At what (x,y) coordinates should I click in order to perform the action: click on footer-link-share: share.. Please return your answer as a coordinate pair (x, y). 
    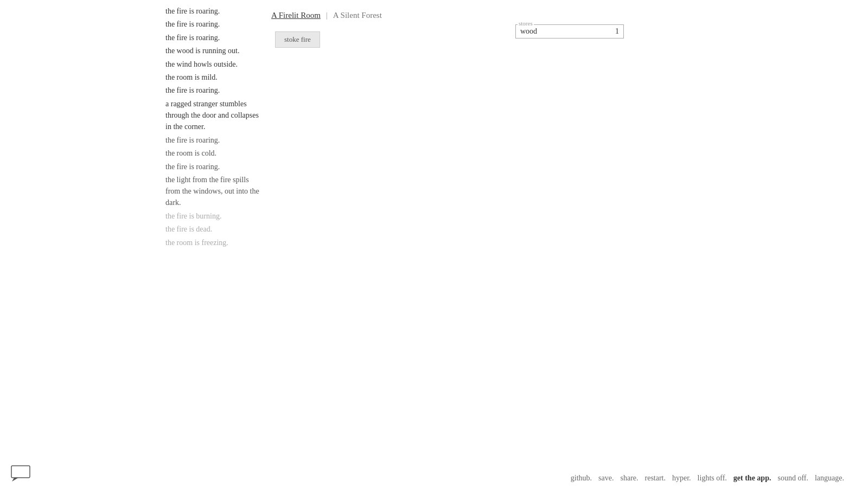
    Looking at the image, I should click on (629, 478).